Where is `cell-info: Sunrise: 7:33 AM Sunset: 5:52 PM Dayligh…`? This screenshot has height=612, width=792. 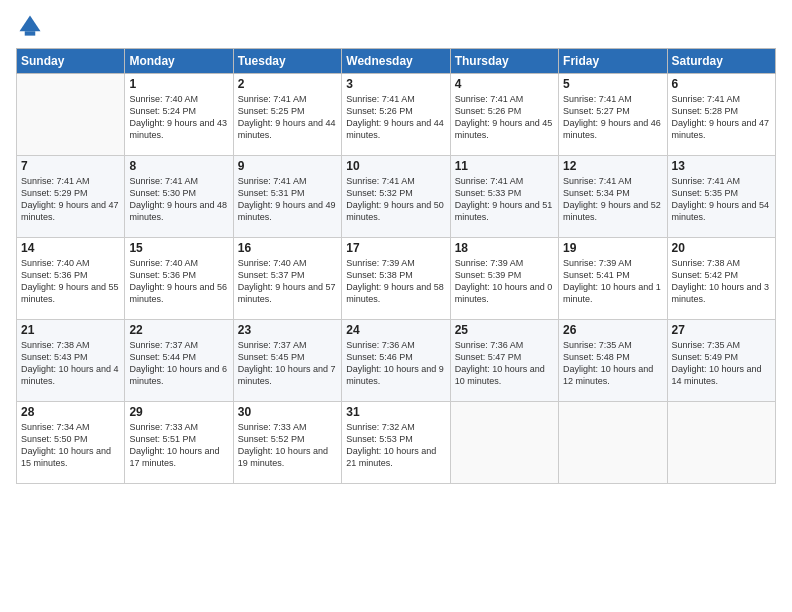
cell-info: Sunrise: 7:33 AM Sunset: 5:52 PM Dayligh… is located at coordinates (288, 446).